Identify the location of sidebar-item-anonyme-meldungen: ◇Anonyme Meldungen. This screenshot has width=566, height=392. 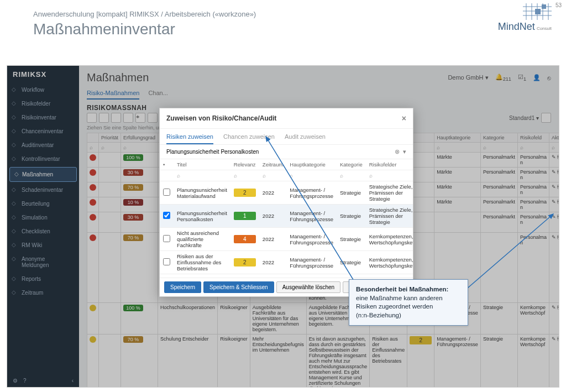
(43, 262).